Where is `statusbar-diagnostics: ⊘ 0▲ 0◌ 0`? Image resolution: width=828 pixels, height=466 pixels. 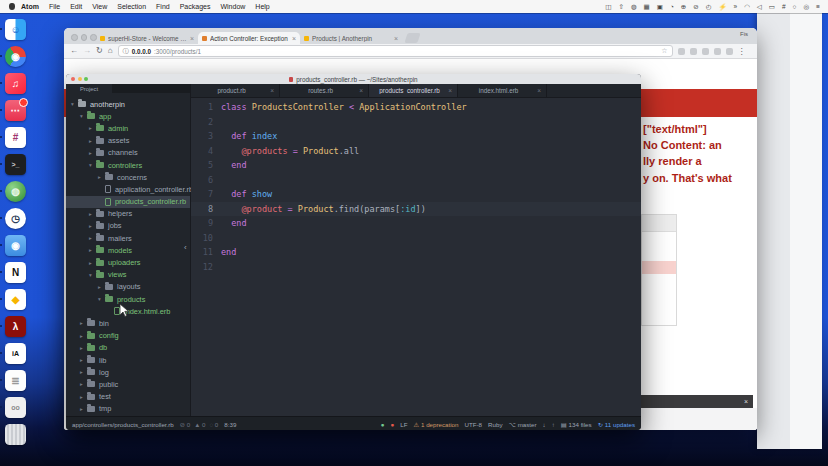 statusbar-diagnostics: ⊘ 0▲ 0◌ 0 is located at coordinates (200, 424).